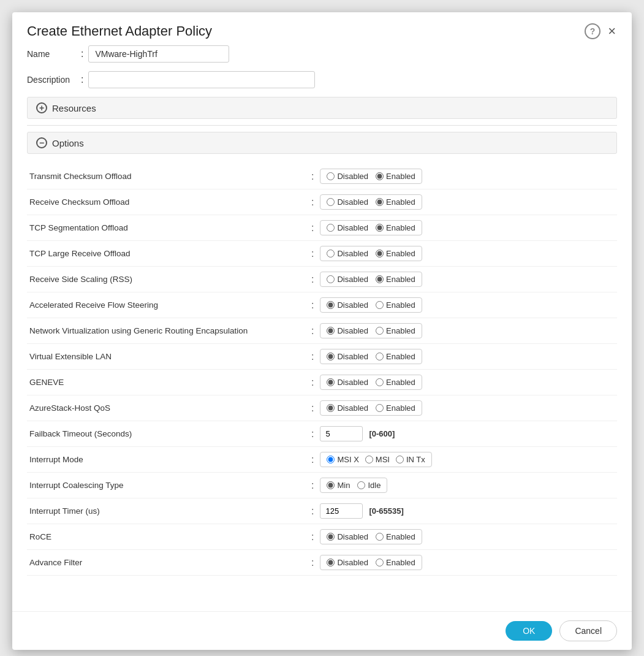 The image size is (644, 656). Describe the element at coordinates (380, 254) in the screenshot. I see `tcp-large-receive-enabled-radio` at that location.